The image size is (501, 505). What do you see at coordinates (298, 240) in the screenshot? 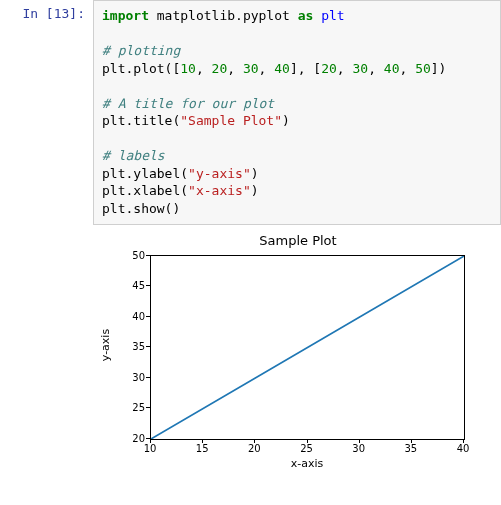
I see `chart-title: Sample Plot` at bounding box center [298, 240].